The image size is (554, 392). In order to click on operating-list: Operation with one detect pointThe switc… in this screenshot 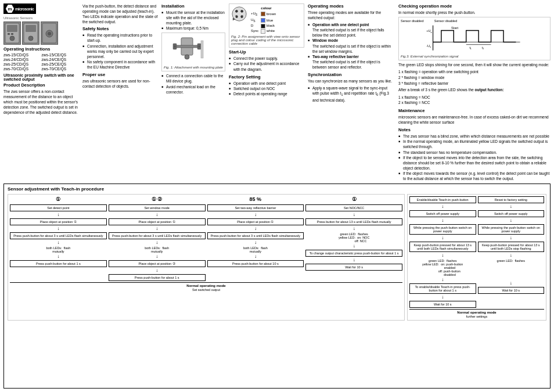, I will do `click(351, 46)`.